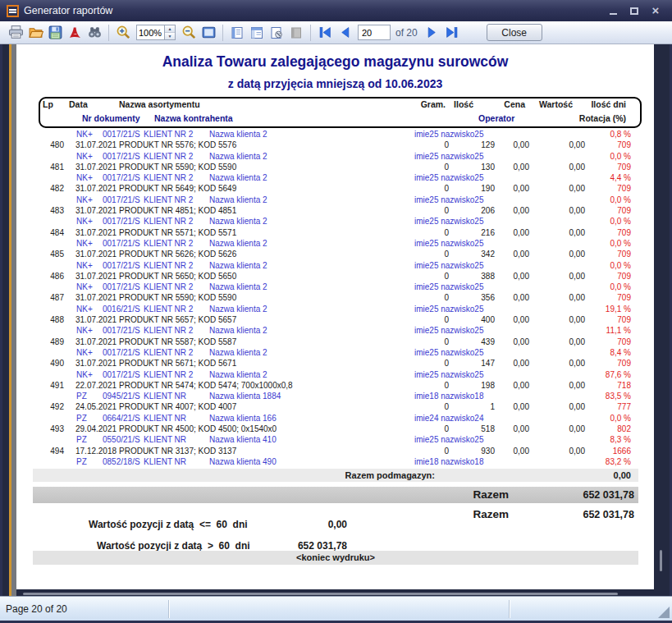  What do you see at coordinates (345, 33) in the screenshot?
I see `previous-page-icon` at bounding box center [345, 33].